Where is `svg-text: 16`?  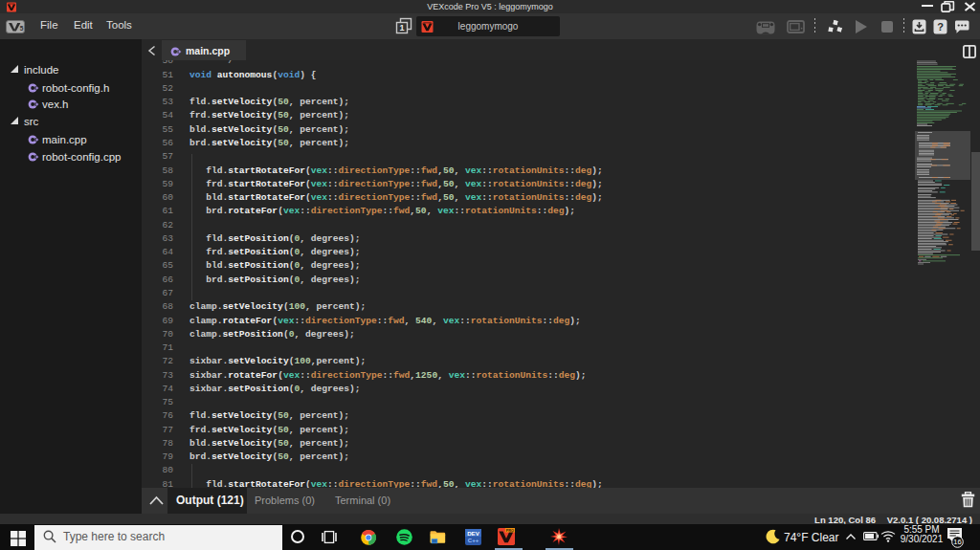
svg-text: 16 is located at coordinates (957, 541).